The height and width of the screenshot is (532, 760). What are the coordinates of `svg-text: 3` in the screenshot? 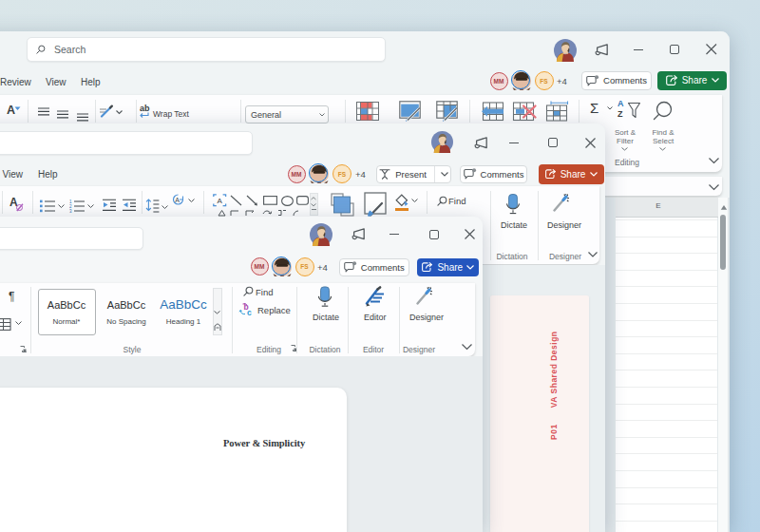 It's located at (70, 211).